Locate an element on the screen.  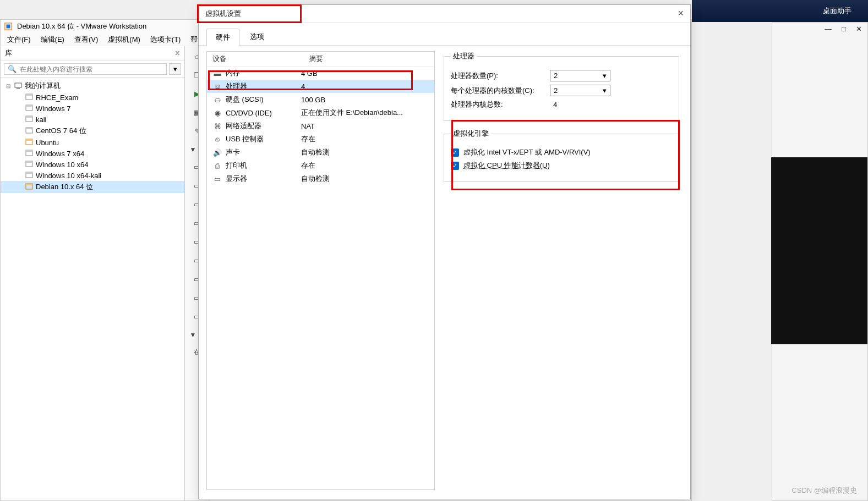
device-name: CD/DVD (IDE) is located at coordinates (249, 113).